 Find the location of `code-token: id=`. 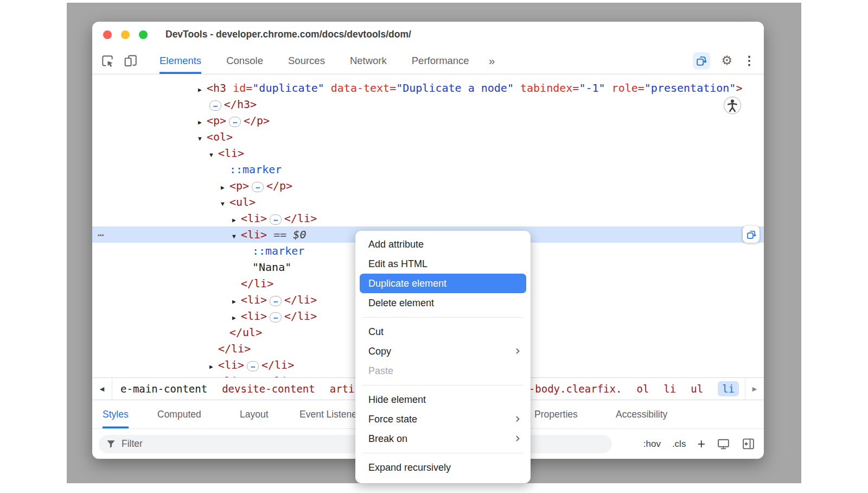

code-token: id= is located at coordinates (239, 88).